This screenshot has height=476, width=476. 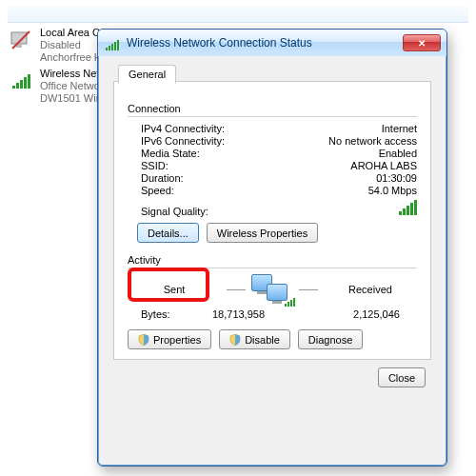 I want to click on ipv4-label: IPv4 Connectivity:, so click(x=261, y=129).